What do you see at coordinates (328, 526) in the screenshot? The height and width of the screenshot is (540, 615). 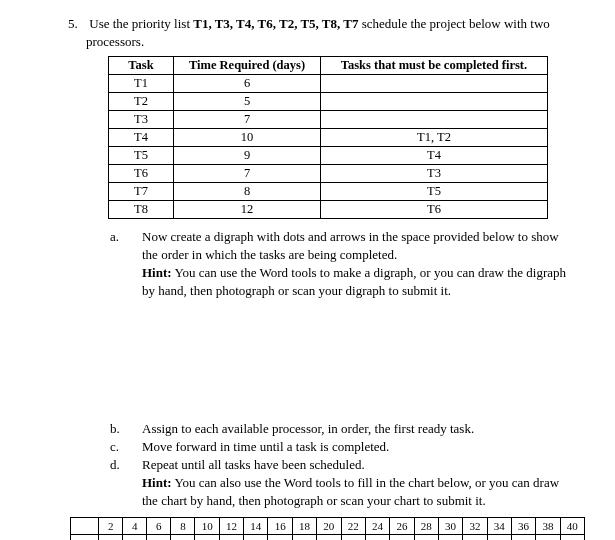 I see `schedule-header-row: 246810121416182022242628303234363840` at bounding box center [328, 526].